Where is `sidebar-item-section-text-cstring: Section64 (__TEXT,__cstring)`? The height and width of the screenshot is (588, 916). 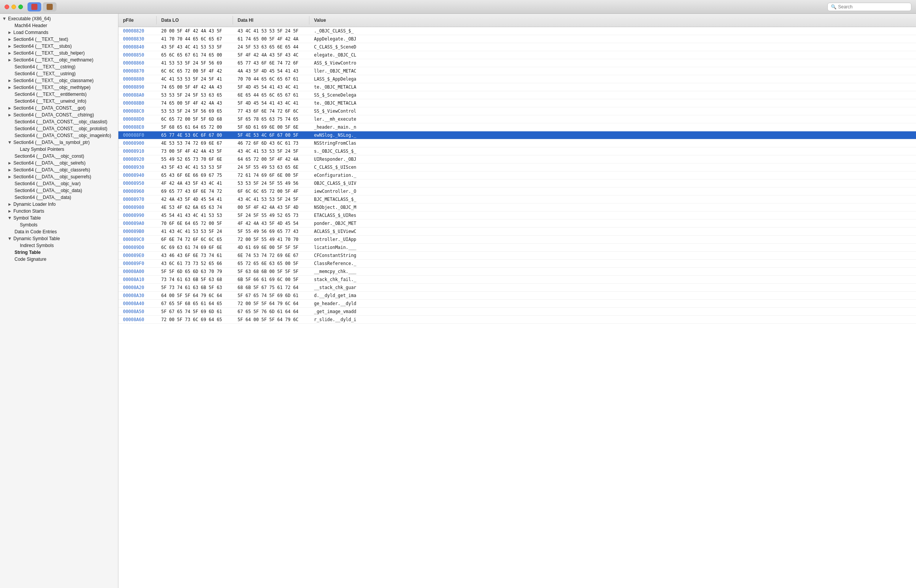
sidebar-item-section-text-cstring: Section64 (__TEXT,__cstring) is located at coordinates (59, 67).